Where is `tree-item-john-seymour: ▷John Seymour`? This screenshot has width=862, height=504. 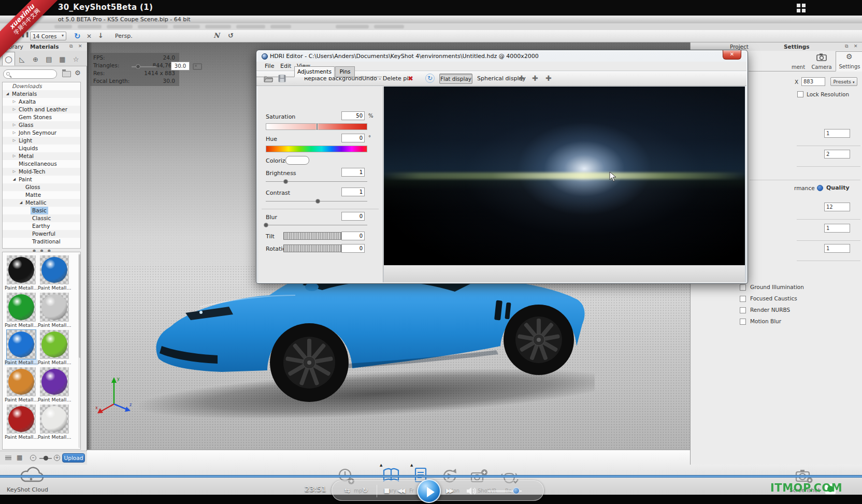
tree-item-john-seymour: ▷John Seymour is located at coordinates (41, 133).